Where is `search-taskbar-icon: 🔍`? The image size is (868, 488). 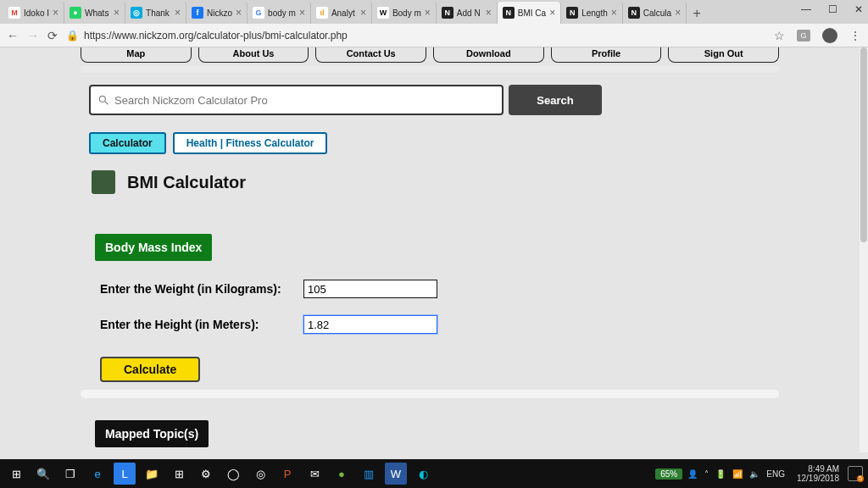 search-taskbar-icon: 🔍 is located at coordinates (43, 474).